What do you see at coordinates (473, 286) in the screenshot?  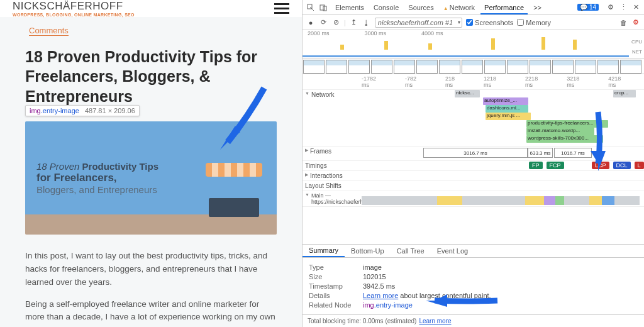 I see `summary-panel: Typeimage Size102015 Timestamp3942.5 ms …` at bounding box center [473, 286].